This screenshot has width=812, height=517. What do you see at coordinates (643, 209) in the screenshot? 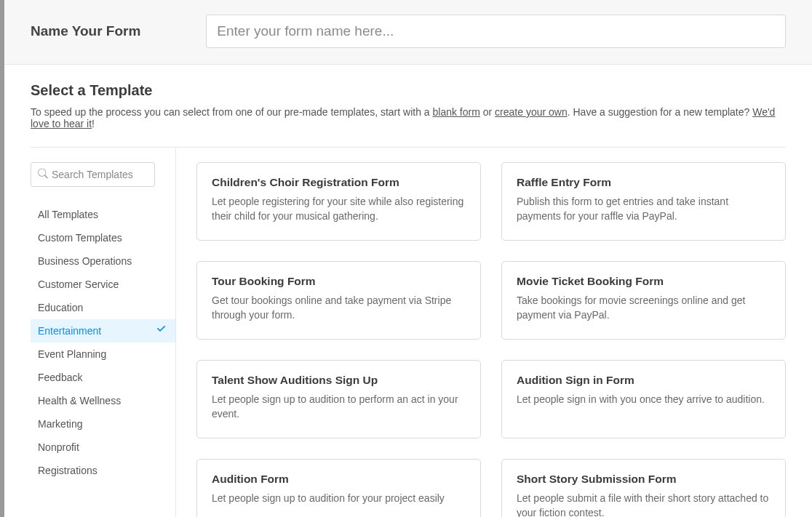
I see `template-desc: Publish this form to get entries and tak…` at bounding box center [643, 209].